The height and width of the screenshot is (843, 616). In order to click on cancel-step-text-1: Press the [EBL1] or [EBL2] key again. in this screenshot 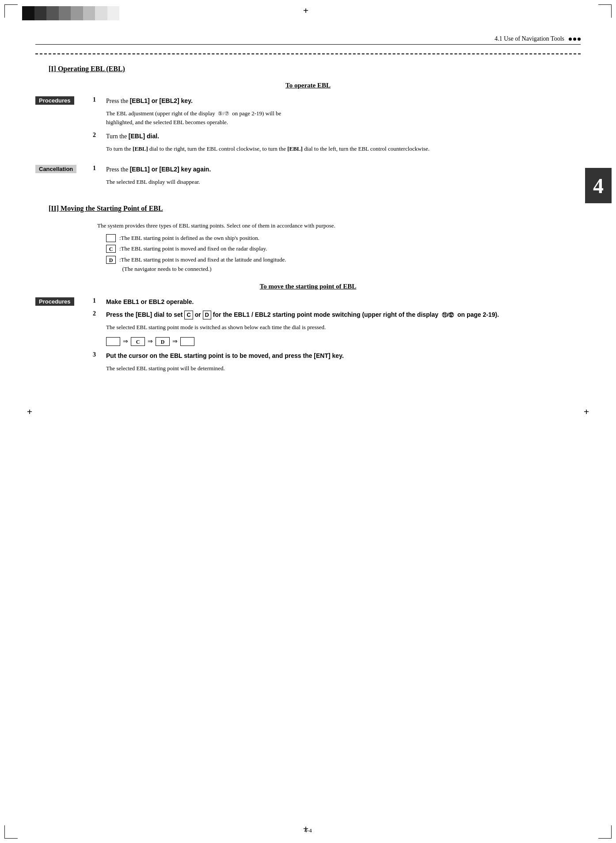, I will do `click(343, 170)`.